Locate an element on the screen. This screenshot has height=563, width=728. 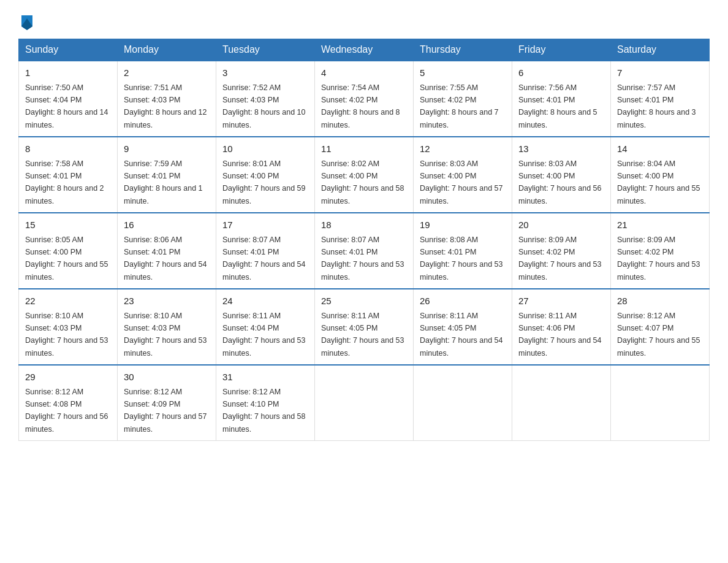
logo-arrow-icon is located at coordinates (27, 24).